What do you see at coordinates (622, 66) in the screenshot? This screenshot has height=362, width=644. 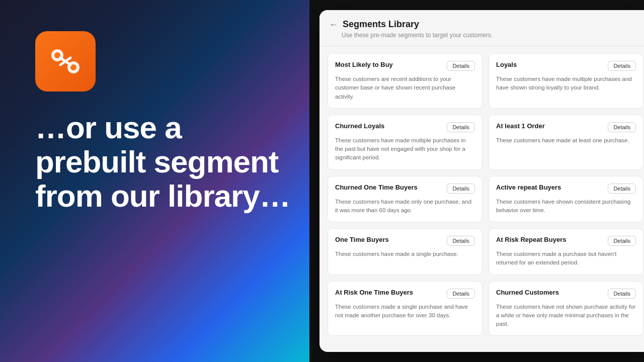 I see `details-button-1: Details` at bounding box center [622, 66].